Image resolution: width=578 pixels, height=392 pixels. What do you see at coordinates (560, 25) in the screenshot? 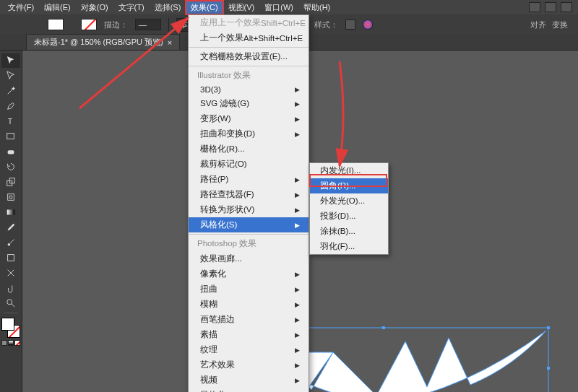
I see `transform-button: 变换` at bounding box center [560, 25].